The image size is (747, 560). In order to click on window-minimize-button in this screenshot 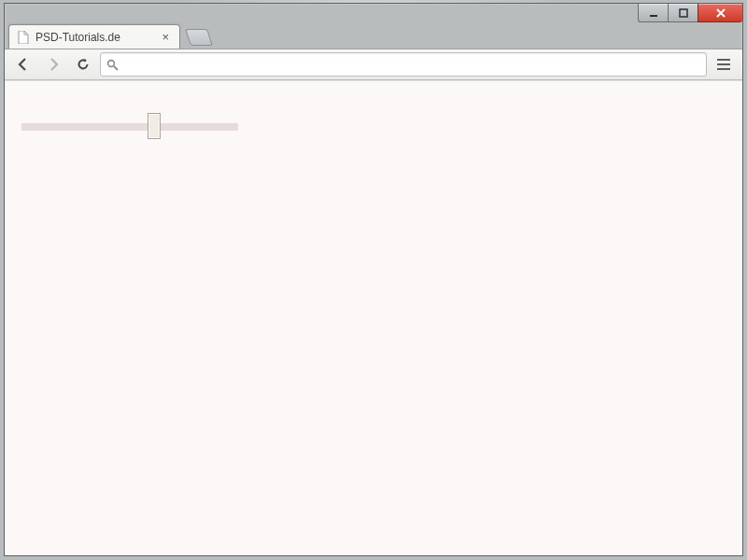, I will do `click(653, 13)`.